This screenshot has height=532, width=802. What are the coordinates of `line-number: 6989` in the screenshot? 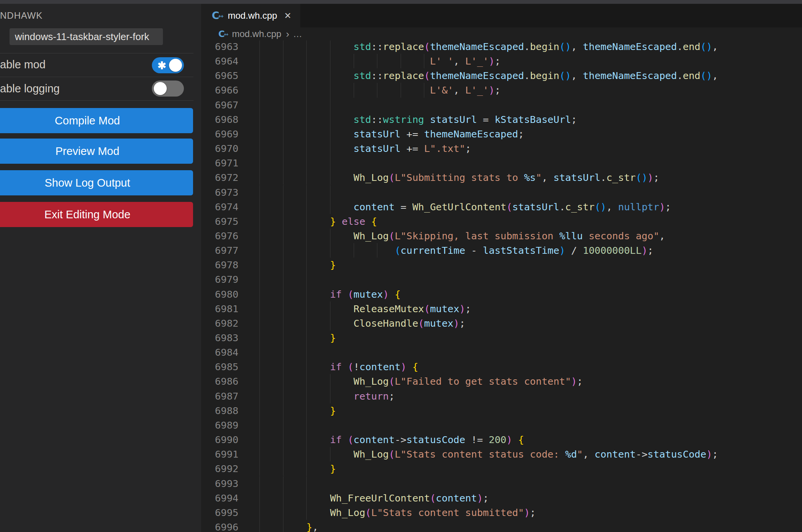 It's located at (220, 425).